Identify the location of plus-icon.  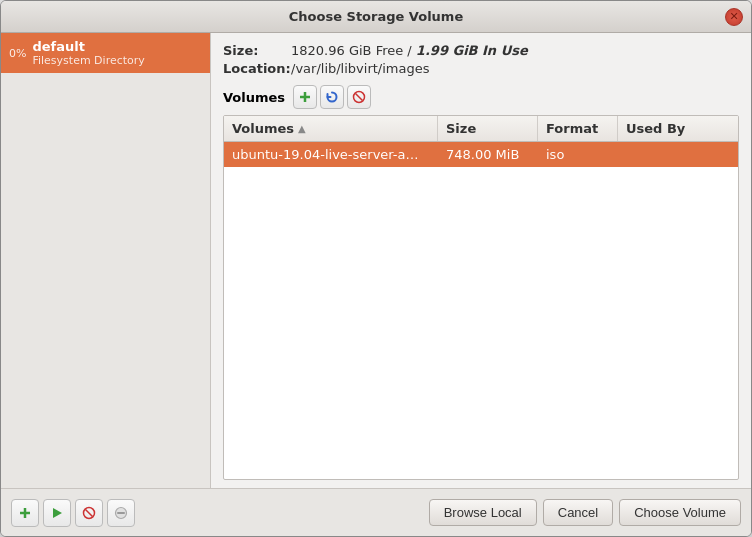
(305, 97).